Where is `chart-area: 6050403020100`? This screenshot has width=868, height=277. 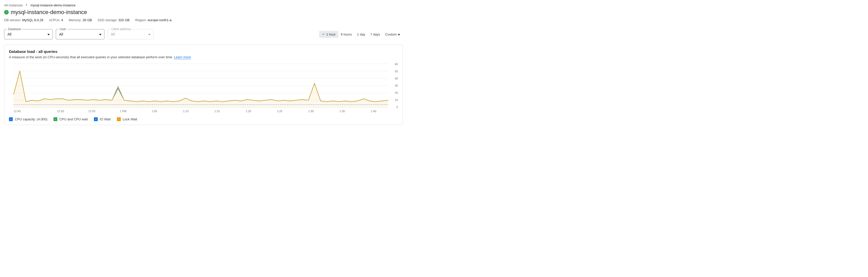 chart-area: 6050403020100 is located at coordinates (204, 85).